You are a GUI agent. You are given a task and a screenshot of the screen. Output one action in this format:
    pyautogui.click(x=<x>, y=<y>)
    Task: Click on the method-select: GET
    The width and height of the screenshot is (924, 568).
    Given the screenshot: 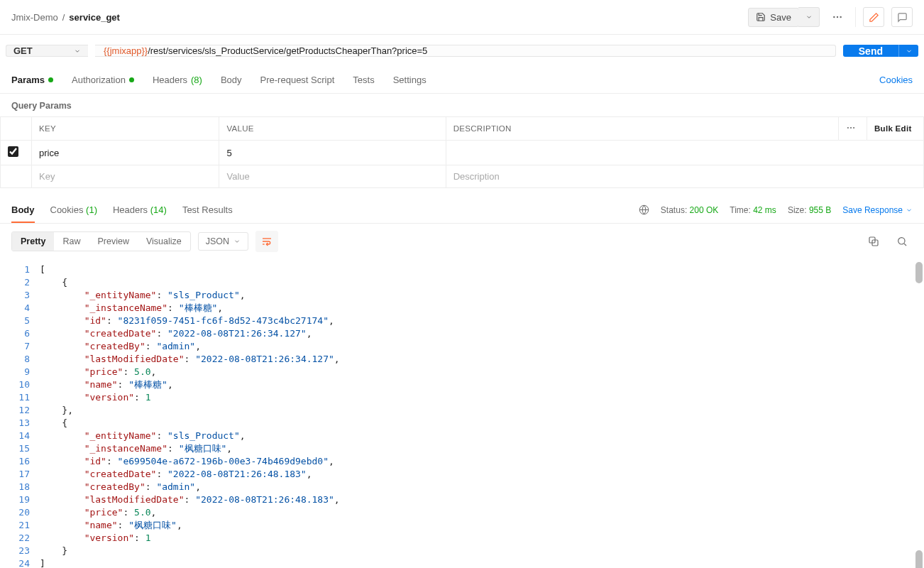 What is the action you would take?
    pyautogui.click(x=47, y=51)
    